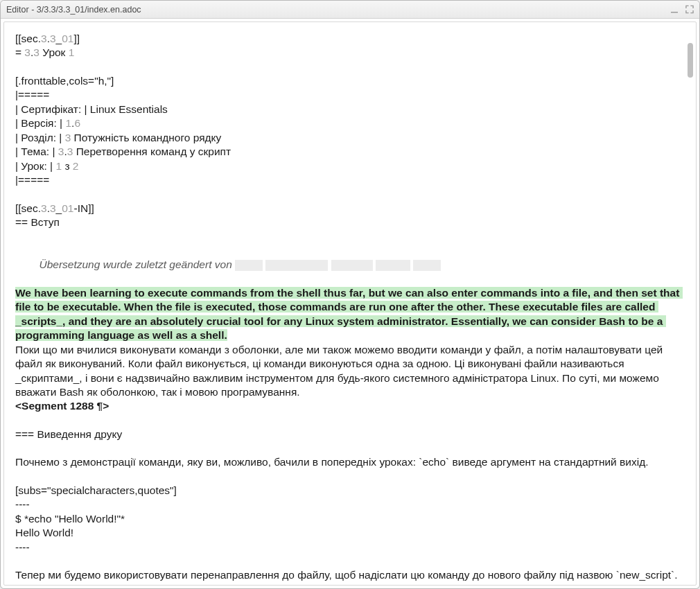 The image size is (700, 589). Describe the element at coordinates (349, 315) in the screenshot. I see `source-segment: We have been learning to execute command…` at that location.